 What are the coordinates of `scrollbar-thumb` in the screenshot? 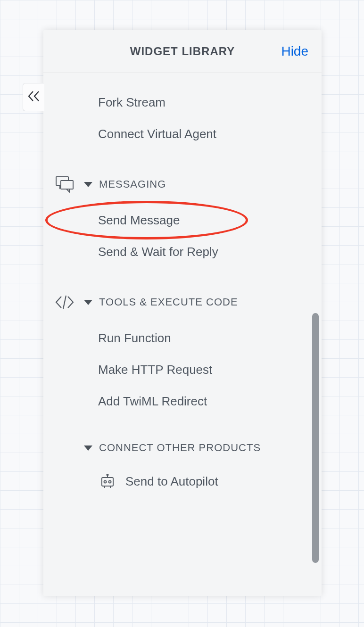 It's located at (315, 438).